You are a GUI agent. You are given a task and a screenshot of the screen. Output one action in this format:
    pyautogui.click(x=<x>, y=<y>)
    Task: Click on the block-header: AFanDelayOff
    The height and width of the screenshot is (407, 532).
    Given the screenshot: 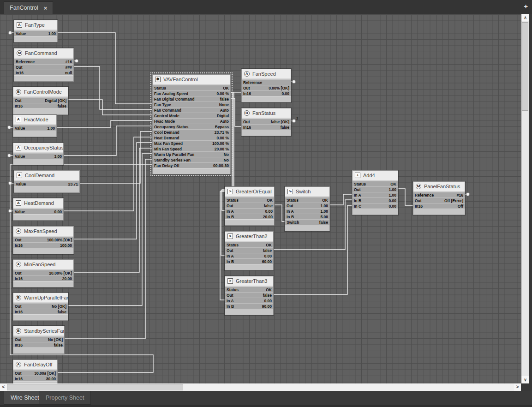 What is the action you would take?
    pyautogui.click(x=35, y=365)
    